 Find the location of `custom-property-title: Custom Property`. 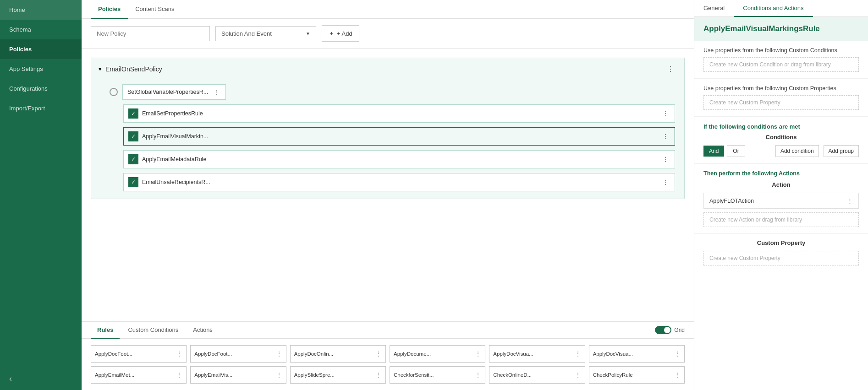

custom-property-title: Custom Property is located at coordinates (781, 240).